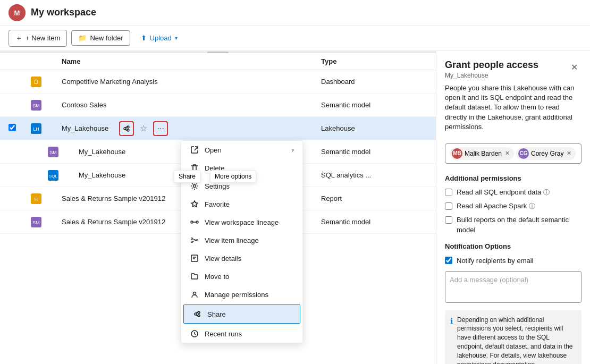 The height and width of the screenshot is (364, 590). I want to click on info-icon-sql: ⓘ, so click(546, 192).